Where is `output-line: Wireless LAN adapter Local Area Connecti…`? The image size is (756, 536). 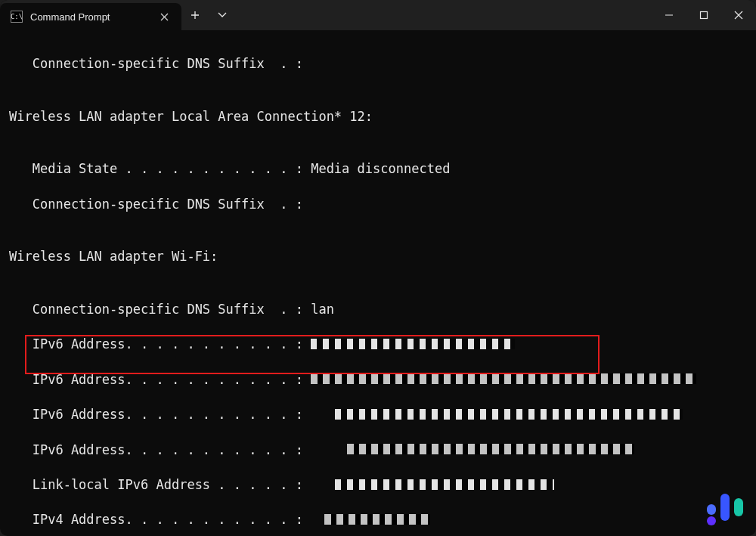
output-line: Wireless LAN adapter Local Area Connecti… is located at coordinates (378, 116).